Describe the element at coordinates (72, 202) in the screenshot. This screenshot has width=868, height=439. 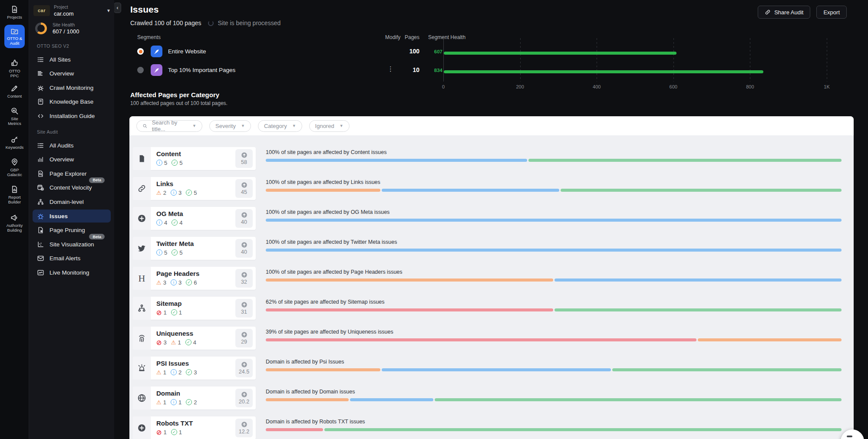
I see `sidebar-item-domain-level: Domain-level` at that location.